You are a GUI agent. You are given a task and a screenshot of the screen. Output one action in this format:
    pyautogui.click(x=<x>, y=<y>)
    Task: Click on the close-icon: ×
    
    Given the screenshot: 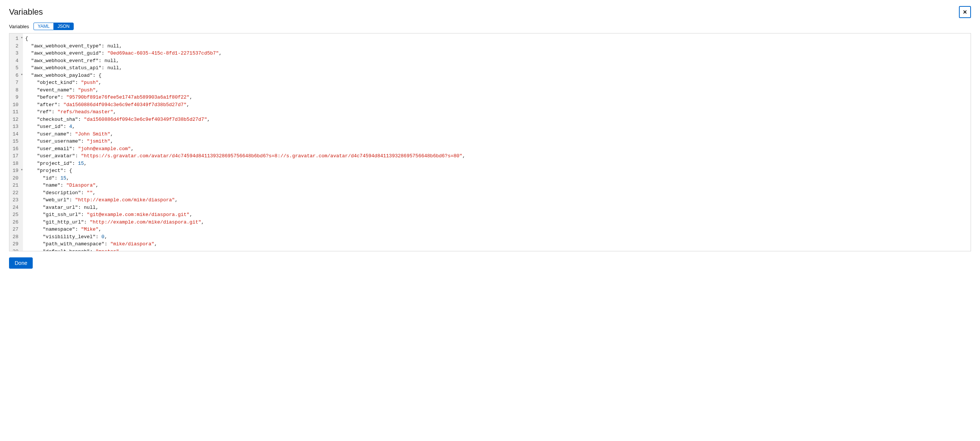 What is the action you would take?
    pyautogui.click(x=965, y=12)
    